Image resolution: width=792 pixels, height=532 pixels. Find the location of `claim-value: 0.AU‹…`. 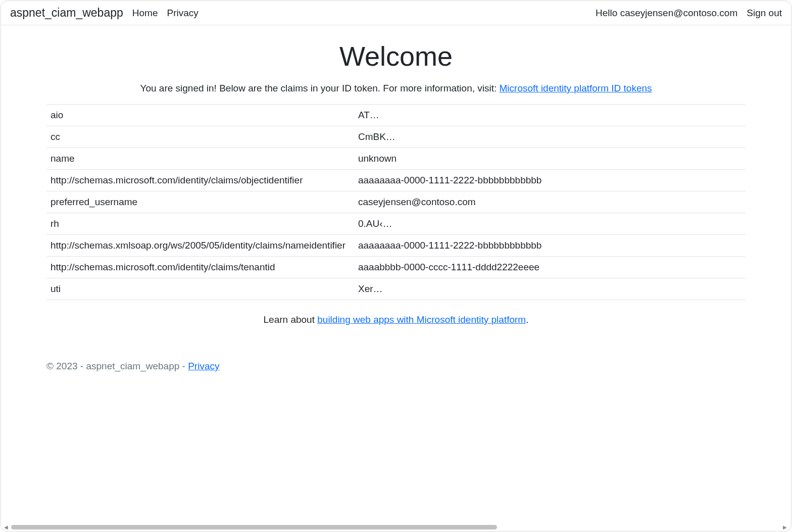

claim-value: 0.AU‹… is located at coordinates (550, 224).